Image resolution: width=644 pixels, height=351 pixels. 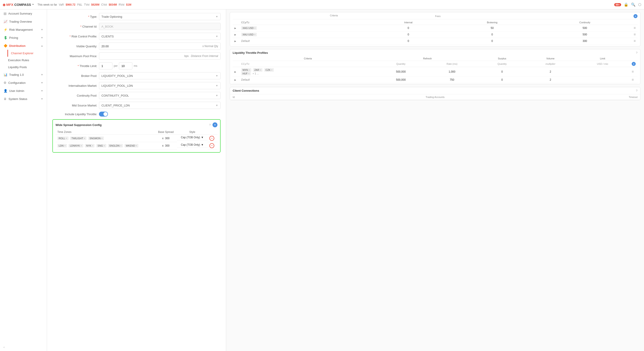 What do you see at coordinates (628, 5) in the screenshot?
I see `topbar-right: 99+ 🔒 🔍 ⬡` at bounding box center [628, 5].